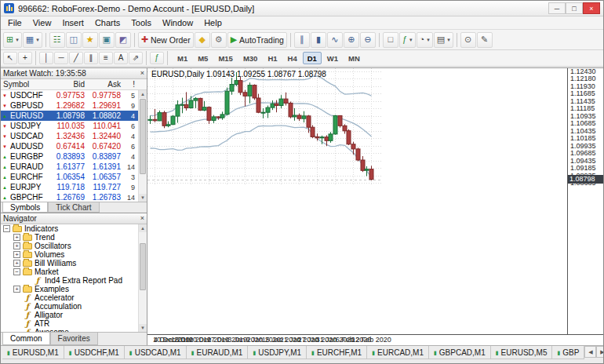  Describe the element at coordinates (265, 127) in the screenshot. I see `candlestick-chart` at that location.